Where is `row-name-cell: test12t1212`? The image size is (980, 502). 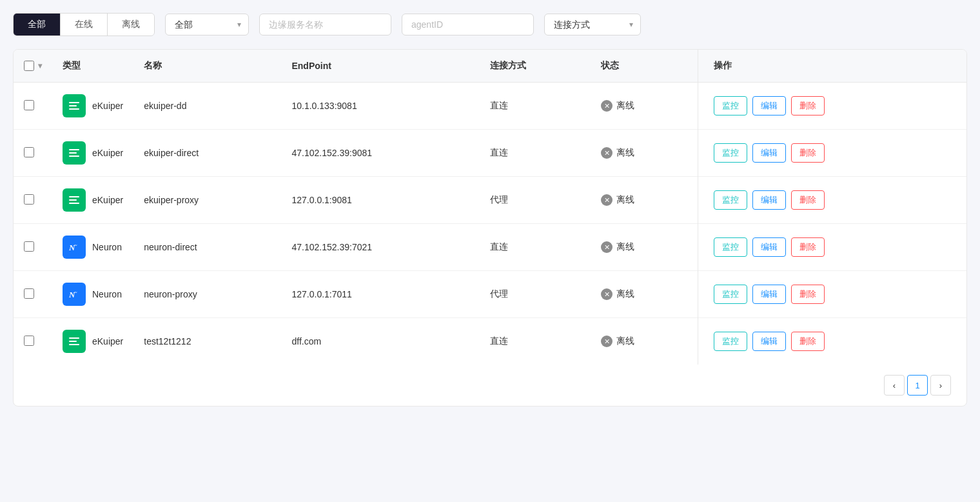 row-name-cell: test12t1212 is located at coordinates (208, 342).